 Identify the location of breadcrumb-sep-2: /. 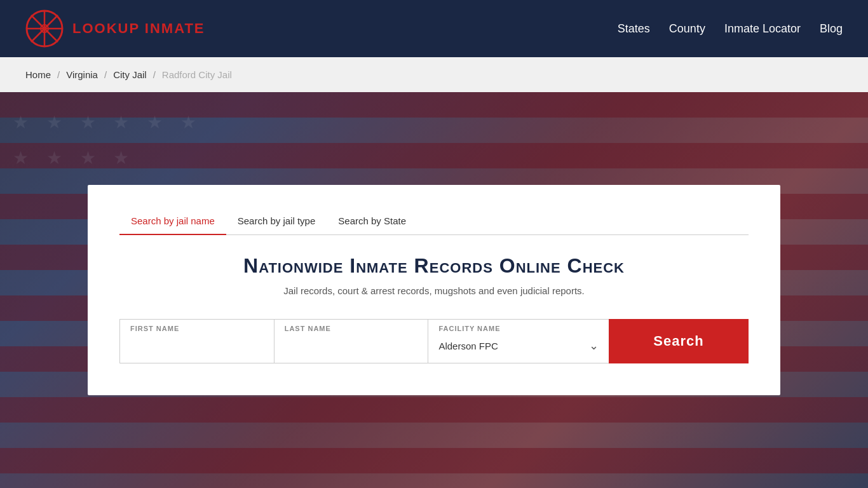
(105, 75).